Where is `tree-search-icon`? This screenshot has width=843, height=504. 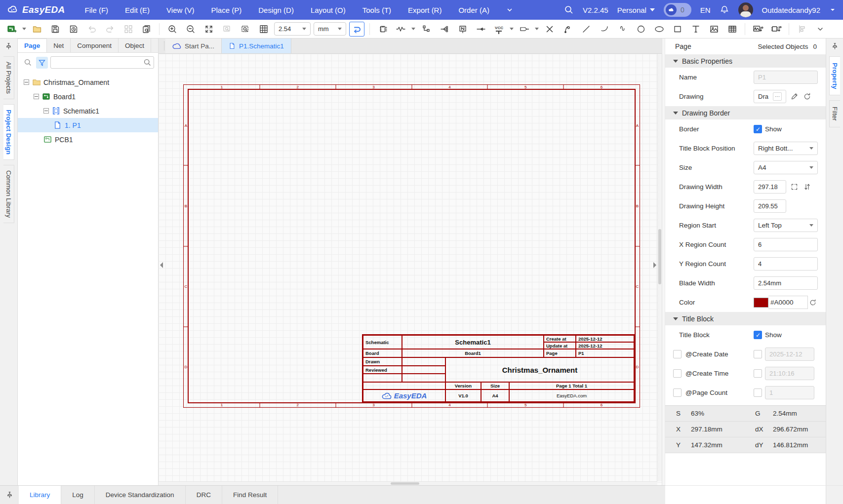
tree-search-icon is located at coordinates (28, 63).